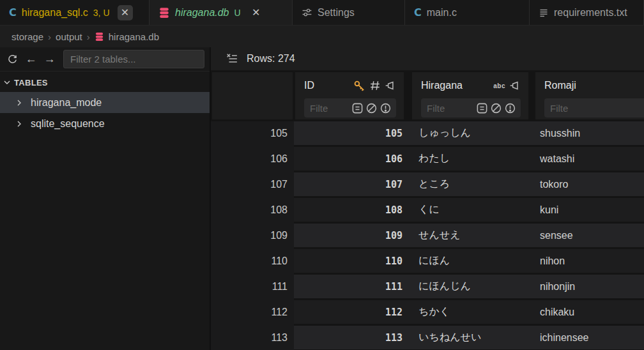 This screenshot has width=644, height=350. What do you see at coordinates (349, 261) in the screenshot?
I see `id-cell: 110` at bounding box center [349, 261].